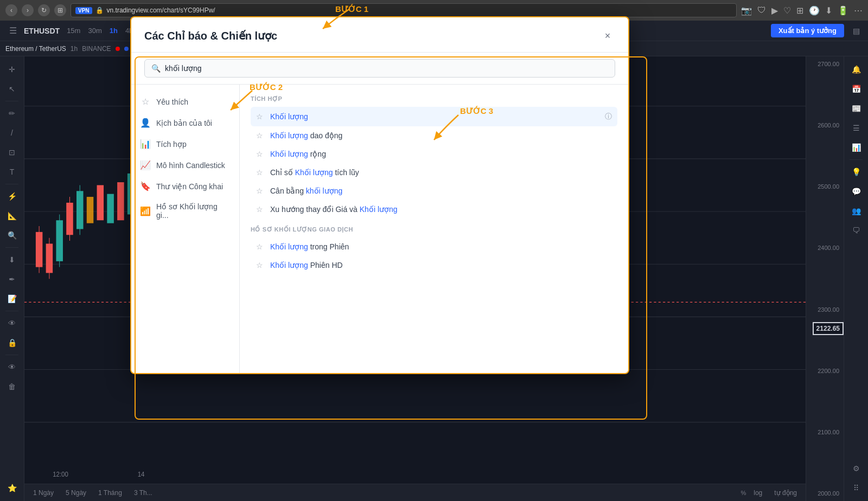 The width and height of the screenshot is (868, 501). I want to click on trash-tool: 🗑, so click(12, 387).